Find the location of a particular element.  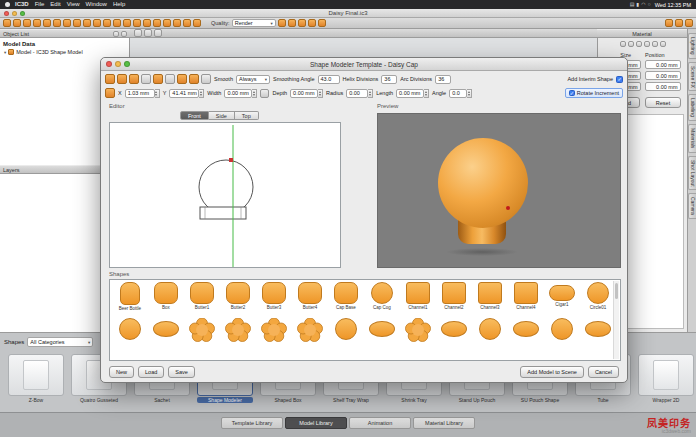

width-field: 0.00 mm is located at coordinates (238, 94).